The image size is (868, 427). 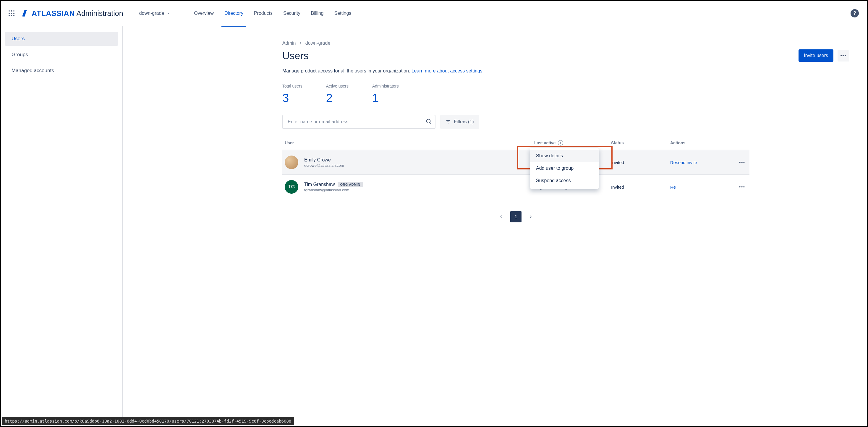 What do you see at coordinates (317, 13) in the screenshot?
I see `nav-tab-billing: Billing` at bounding box center [317, 13].